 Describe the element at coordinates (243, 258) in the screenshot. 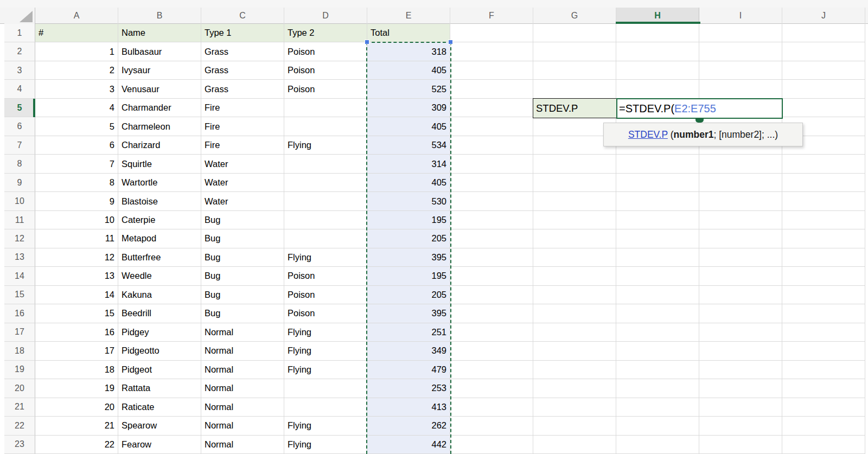

I see `cell-C13: Bug` at that location.